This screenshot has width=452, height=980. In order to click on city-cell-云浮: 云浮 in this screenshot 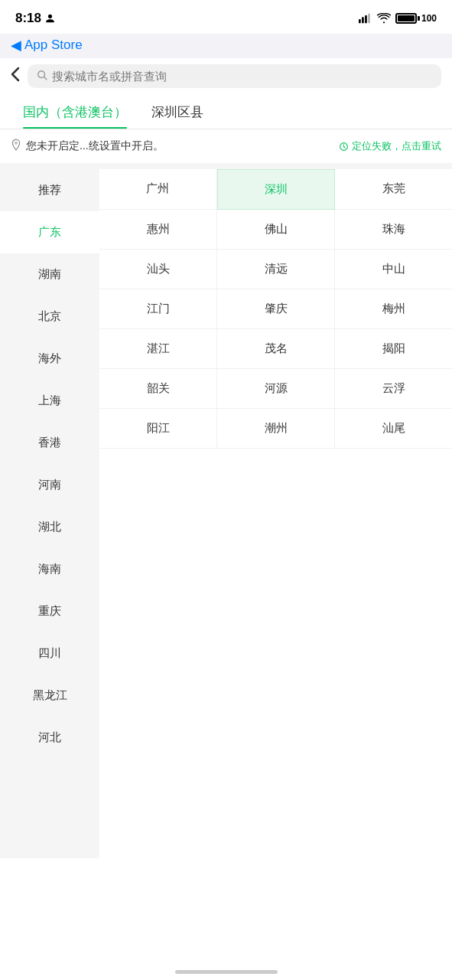, I will do `click(393, 389)`.